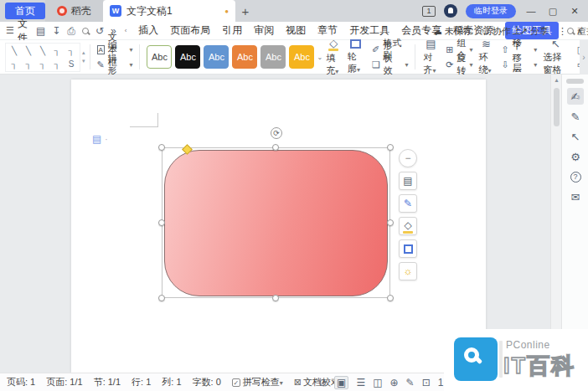 The height and width of the screenshot is (391, 588). Describe the element at coordinates (531, 11) in the screenshot. I see `minimize-button: —` at that location.